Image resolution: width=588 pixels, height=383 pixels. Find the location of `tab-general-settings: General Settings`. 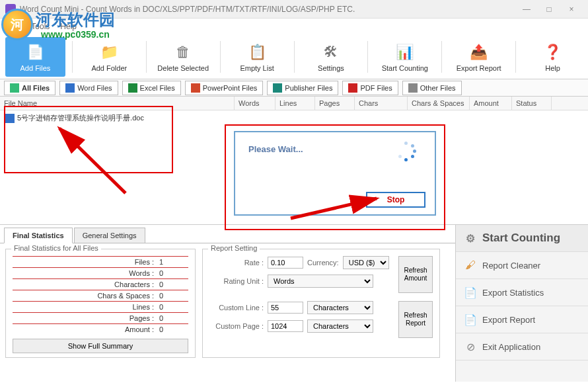

tab-general-settings: General Settings is located at coordinates (110, 235).